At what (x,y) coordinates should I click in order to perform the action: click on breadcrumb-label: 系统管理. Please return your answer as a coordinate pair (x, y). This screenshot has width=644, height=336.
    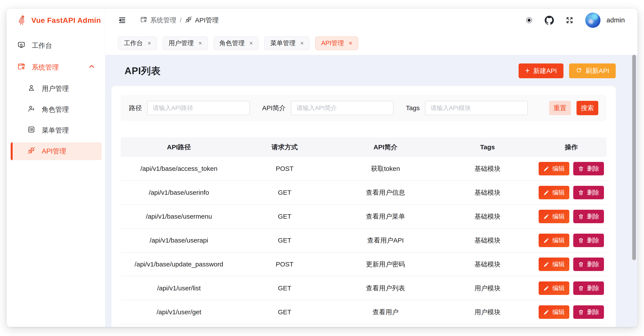
    Looking at the image, I should click on (163, 20).